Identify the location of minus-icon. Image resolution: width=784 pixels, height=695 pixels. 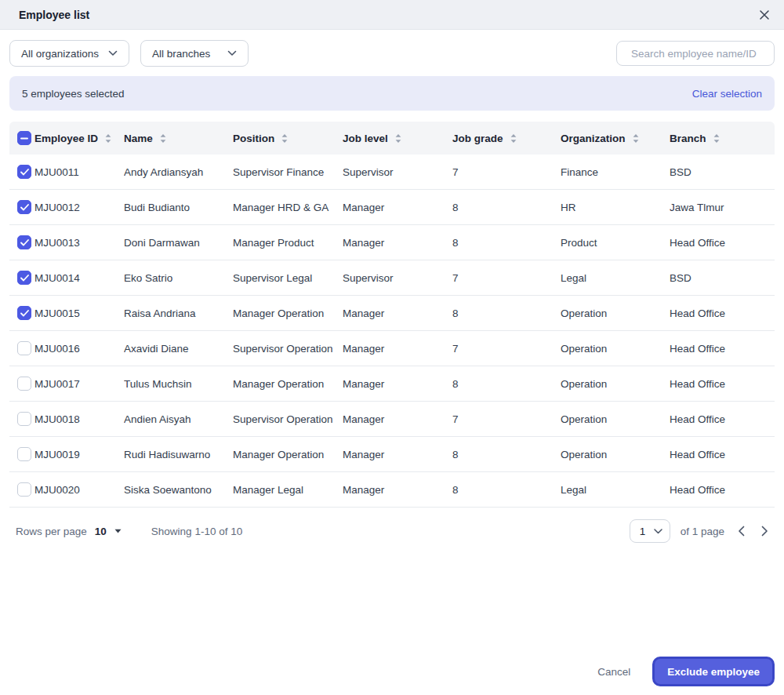
(24, 138).